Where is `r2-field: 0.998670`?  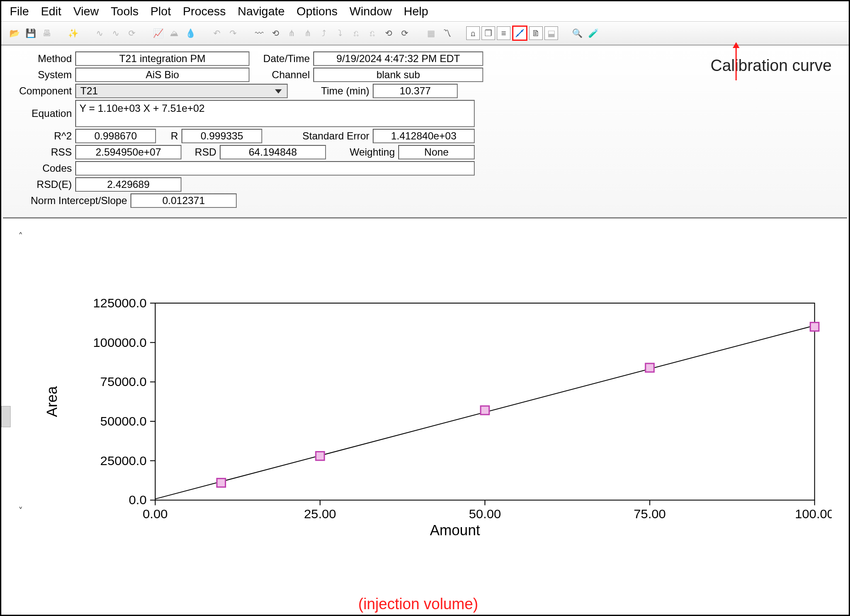
r2-field: 0.998670 is located at coordinates (116, 136).